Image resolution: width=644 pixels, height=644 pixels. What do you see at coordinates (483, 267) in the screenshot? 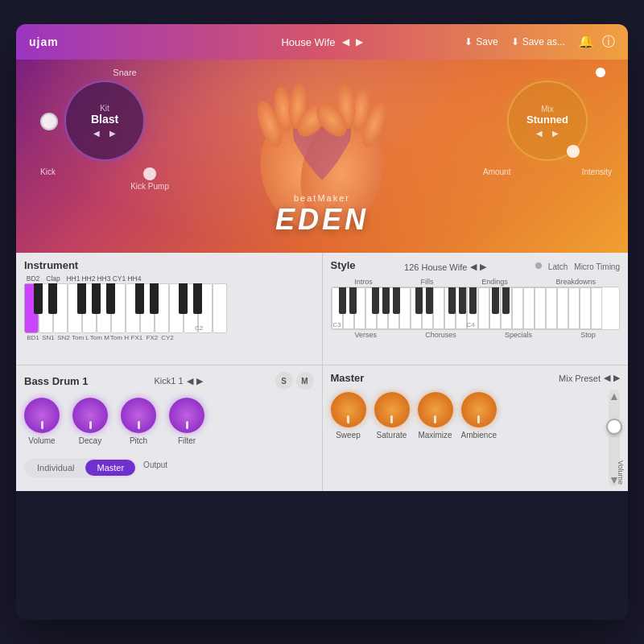
I see `style-next-button: ▶` at bounding box center [483, 267].